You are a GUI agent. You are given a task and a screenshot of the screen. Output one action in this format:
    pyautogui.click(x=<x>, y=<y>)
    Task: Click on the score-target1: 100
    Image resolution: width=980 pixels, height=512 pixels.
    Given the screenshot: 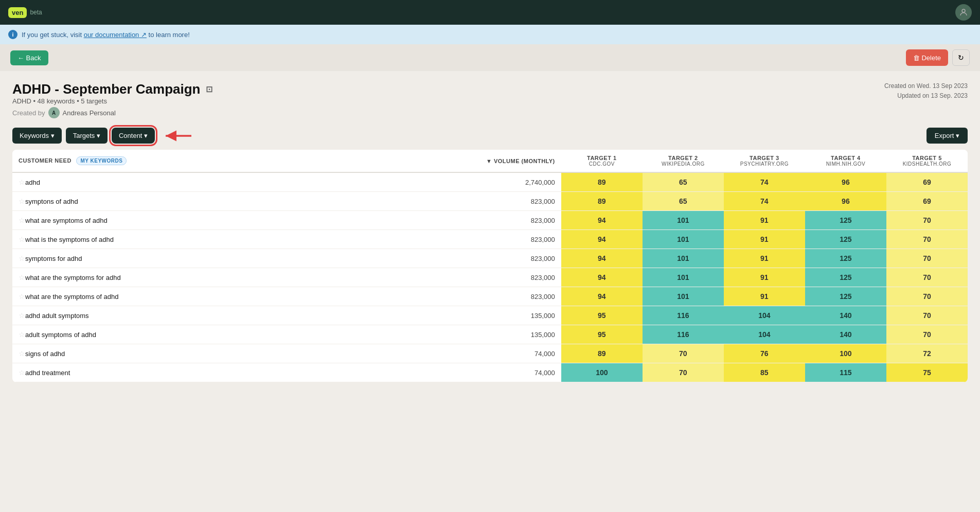 What is the action you would take?
    pyautogui.click(x=602, y=373)
    